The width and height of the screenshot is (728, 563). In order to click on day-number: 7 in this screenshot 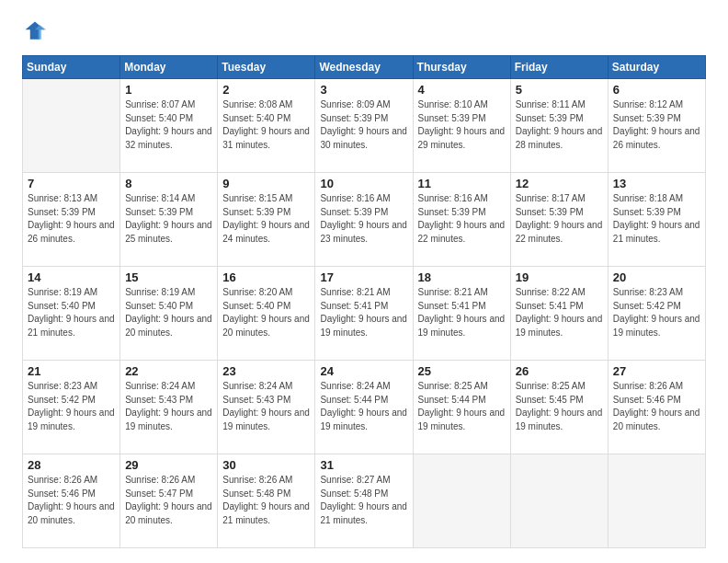, I will do `click(72, 184)`.